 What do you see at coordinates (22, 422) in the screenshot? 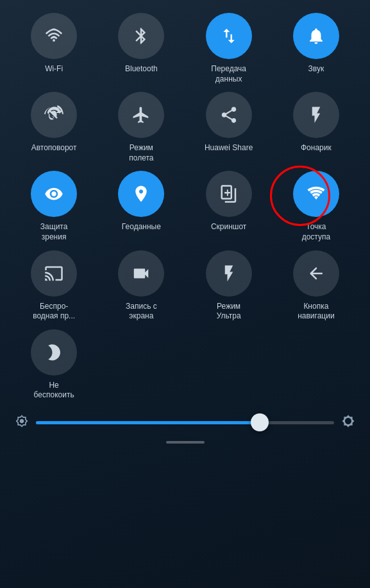
I see `brightness-low-icon` at bounding box center [22, 422].